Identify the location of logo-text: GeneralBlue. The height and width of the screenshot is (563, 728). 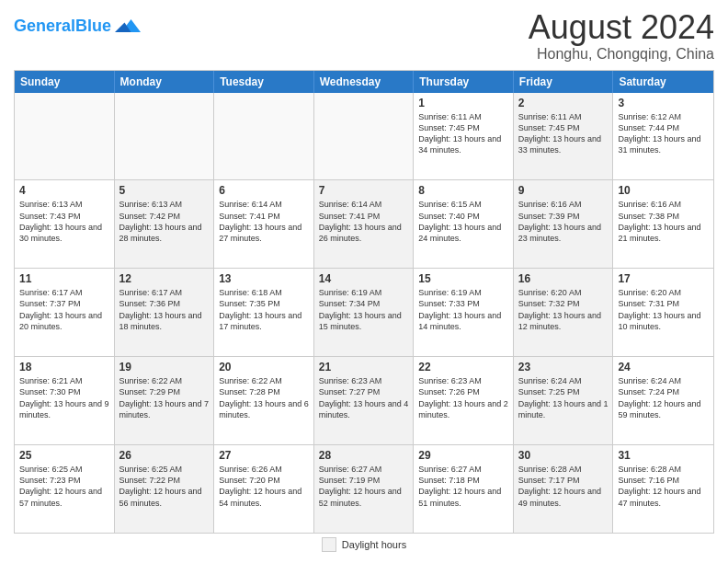
(63, 26).